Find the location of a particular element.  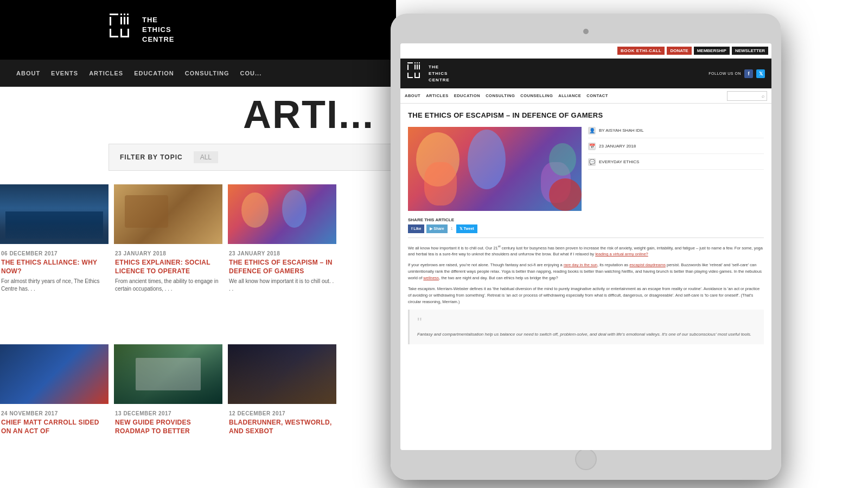

desktop-header: THE ETHICS CENTRE is located at coordinates (198, 30).